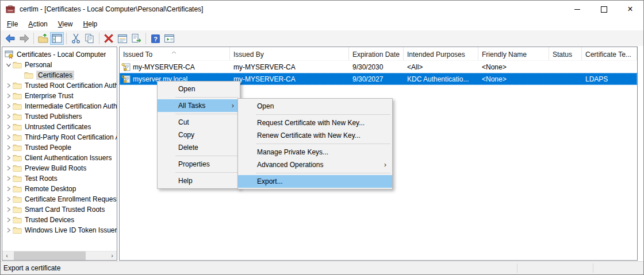 The height and width of the screenshot is (275, 644). What do you see at coordinates (60, 127) in the screenshot?
I see `tree-item-untrusted-certificates: Untrusted Certificates` at bounding box center [60, 127].